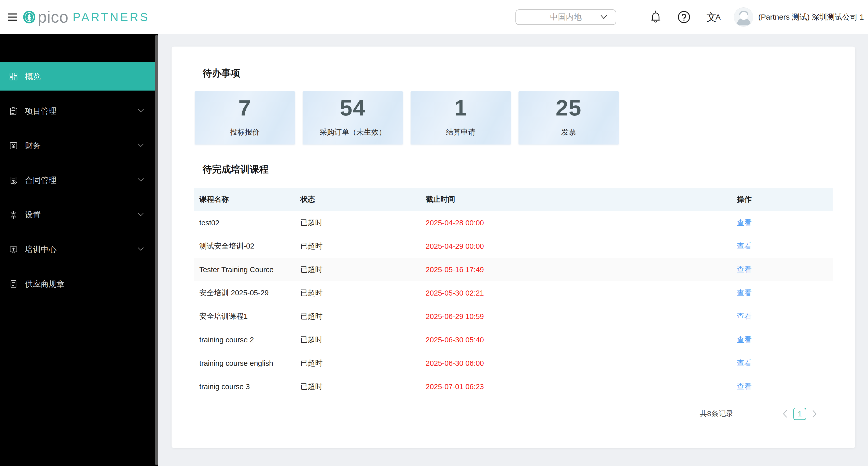 This screenshot has height=466, width=868. Describe the element at coordinates (514, 387) in the screenshot. I see `table-row: trainig course 3 已超时 2025-07-01 06:23 查看` at that location.